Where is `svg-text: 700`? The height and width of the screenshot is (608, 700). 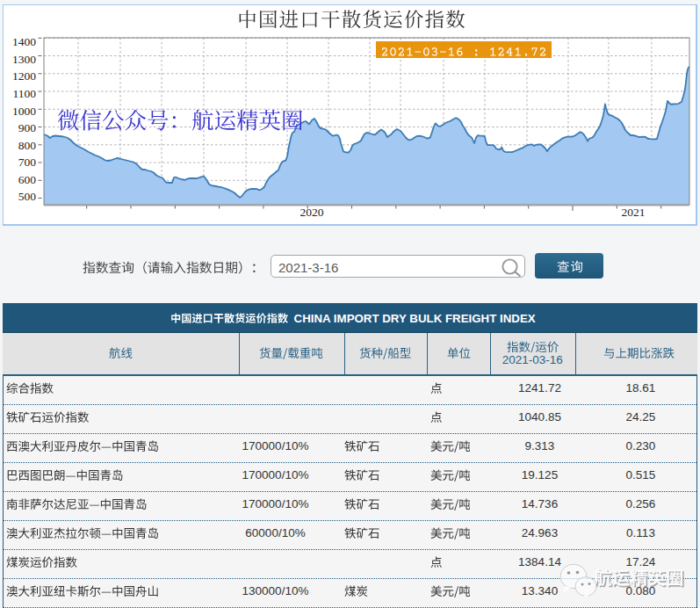 svg-text: 700 is located at coordinates (28, 162).